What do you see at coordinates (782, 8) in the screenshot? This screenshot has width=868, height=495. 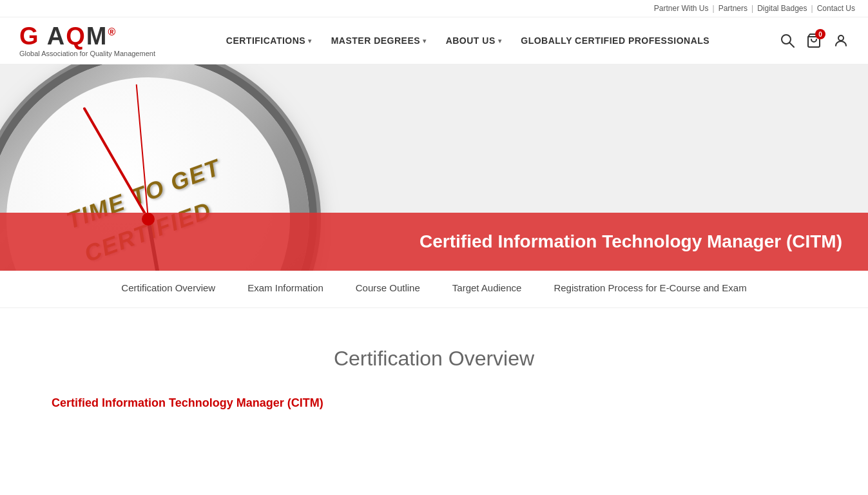 I see `digital-badges-link: Digital Badges` at bounding box center [782, 8].